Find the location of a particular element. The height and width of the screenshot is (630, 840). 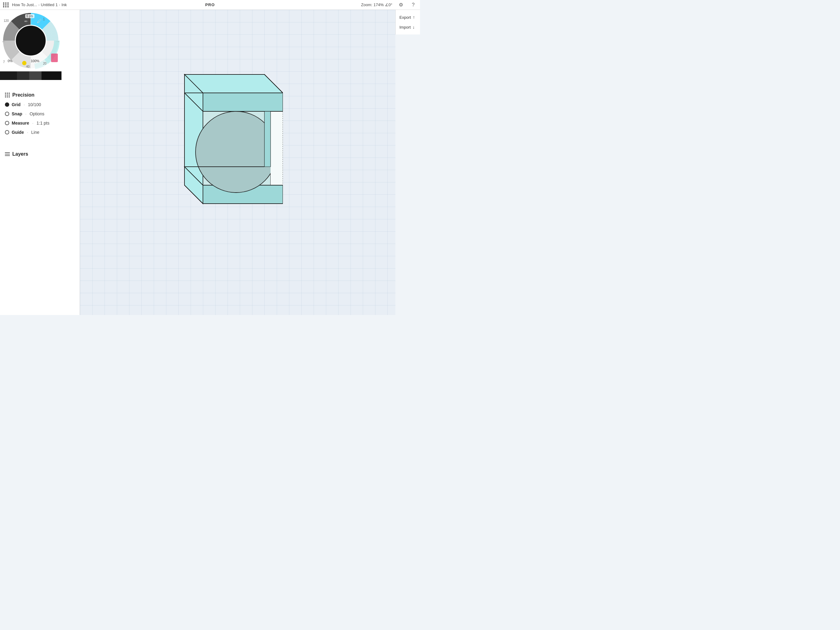

arrow-left-icon: ← is located at coordinates (4, 42).